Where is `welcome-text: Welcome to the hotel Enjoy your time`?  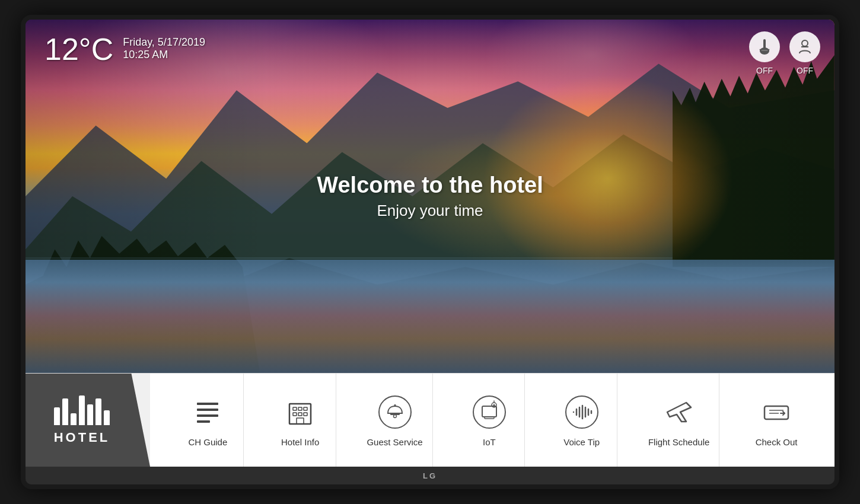
welcome-text: Welcome to the hotel Enjoy your time is located at coordinates (429, 196).